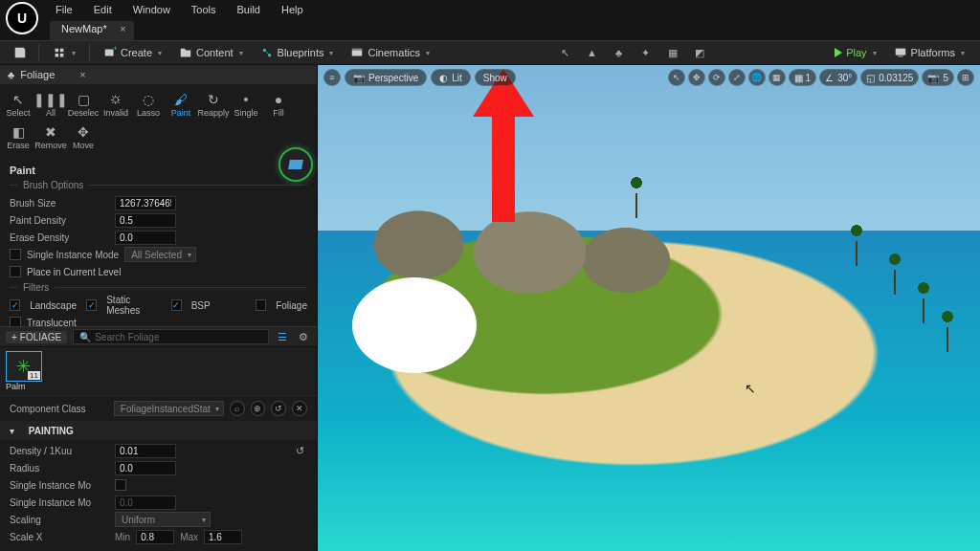  I want to click on content-button: Content▾, so click(211, 53).